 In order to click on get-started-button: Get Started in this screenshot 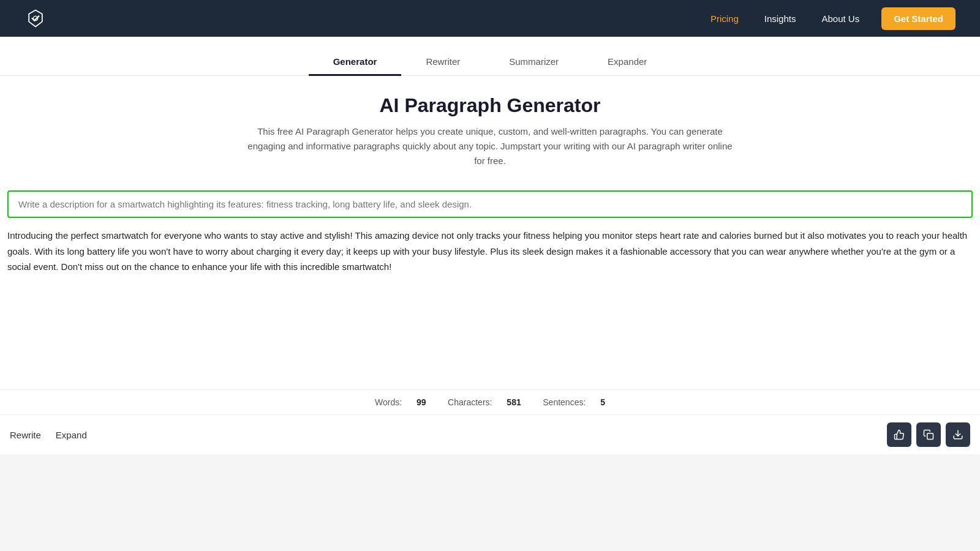, I will do `click(919, 18)`.